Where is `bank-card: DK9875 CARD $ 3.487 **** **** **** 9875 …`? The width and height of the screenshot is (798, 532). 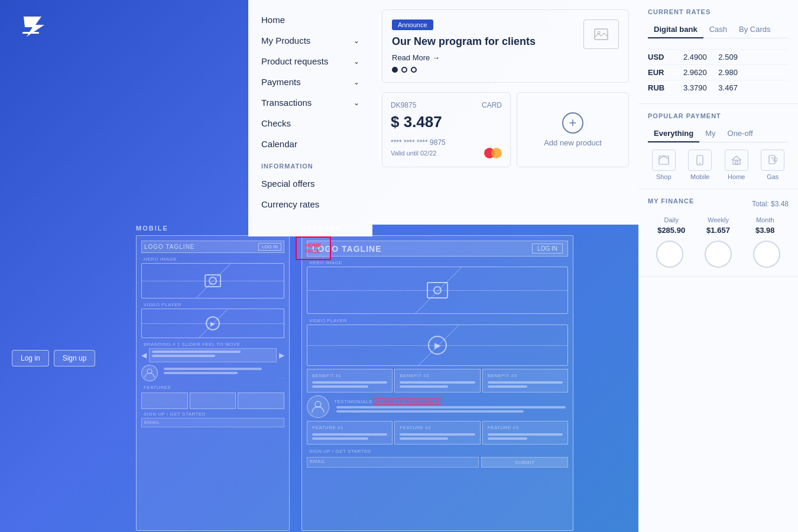
bank-card: DK9875 CARD $ 3.487 **** **** **** 9875 … is located at coordinates (446, 130).